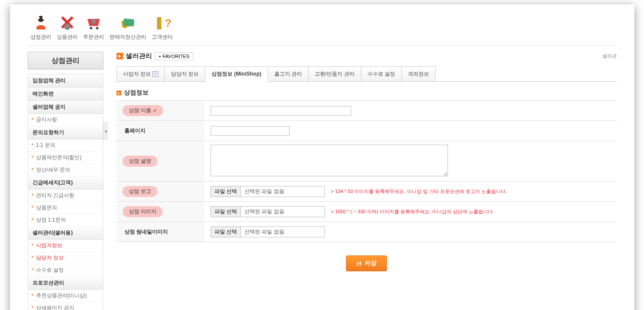 The width and height of the screenshot is (644, 310). I want to click on label-shop-desc: 상점 설명, so click(140, 161).